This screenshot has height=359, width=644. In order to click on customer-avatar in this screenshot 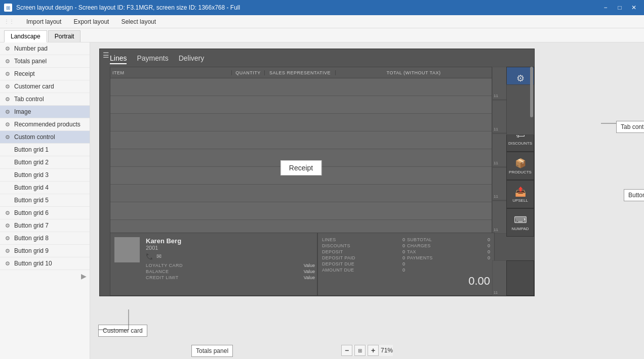, I will do `click(127, 250)`.